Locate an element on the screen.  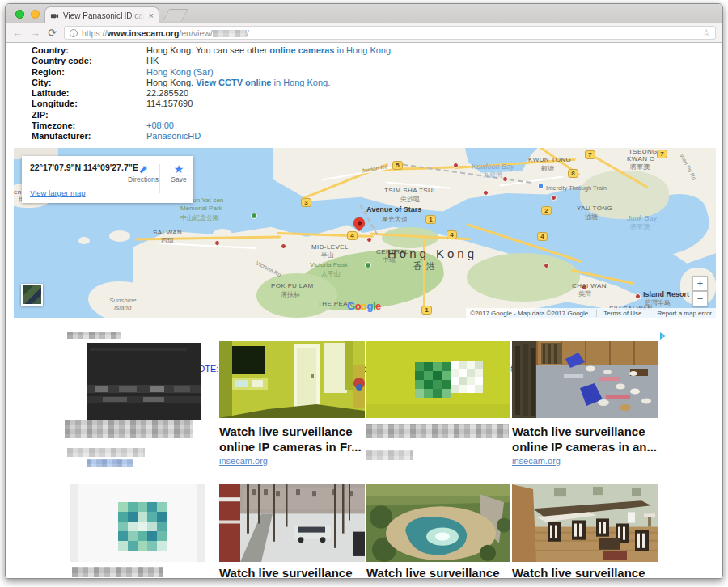
map-label: KWAN O is located at coordinates (641, 158).